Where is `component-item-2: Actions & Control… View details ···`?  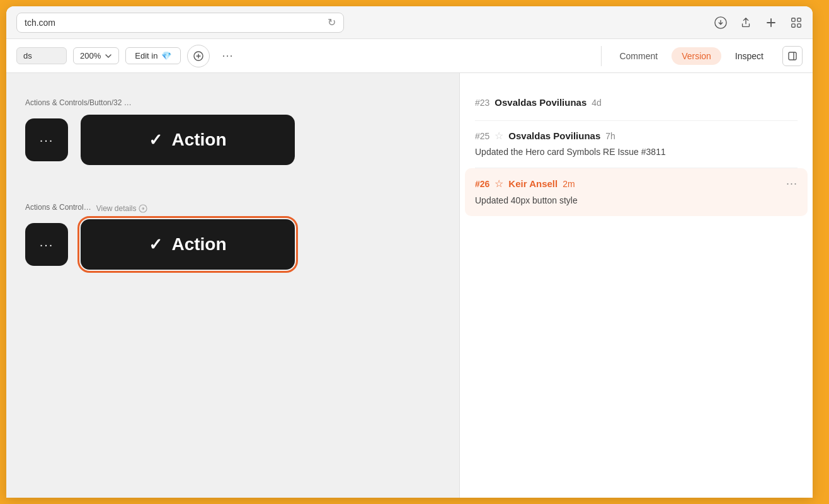
component-item-2: Actions & Control… View details ··· is located at coordinates (233, 236).